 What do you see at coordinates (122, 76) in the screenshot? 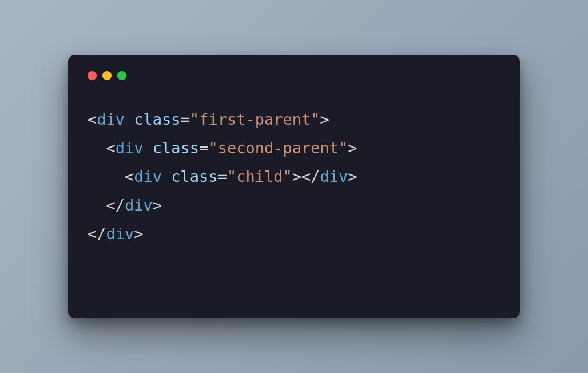
I see `maximize-icon` at bounding box center [122, 76].